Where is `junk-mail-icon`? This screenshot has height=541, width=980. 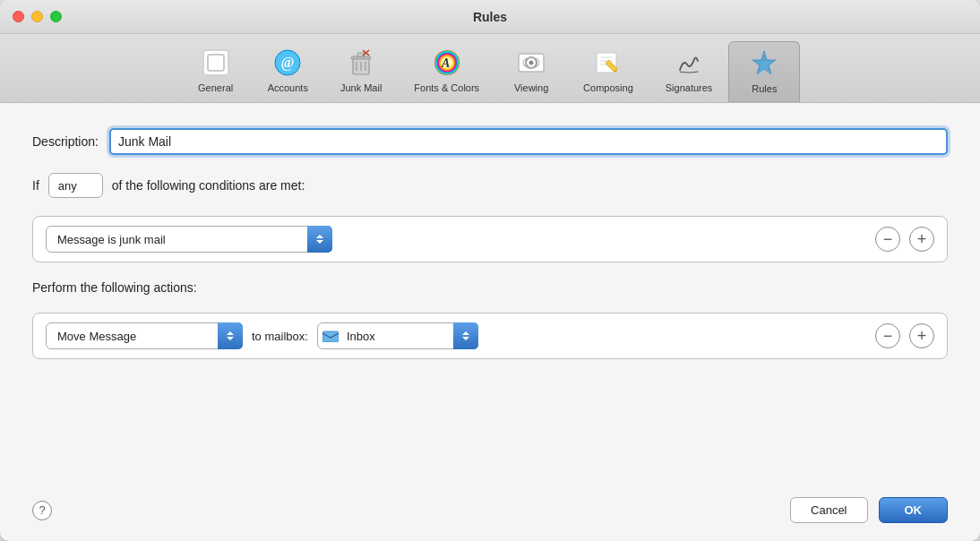 junk-mail-icon is located at coordinates (361, 63).